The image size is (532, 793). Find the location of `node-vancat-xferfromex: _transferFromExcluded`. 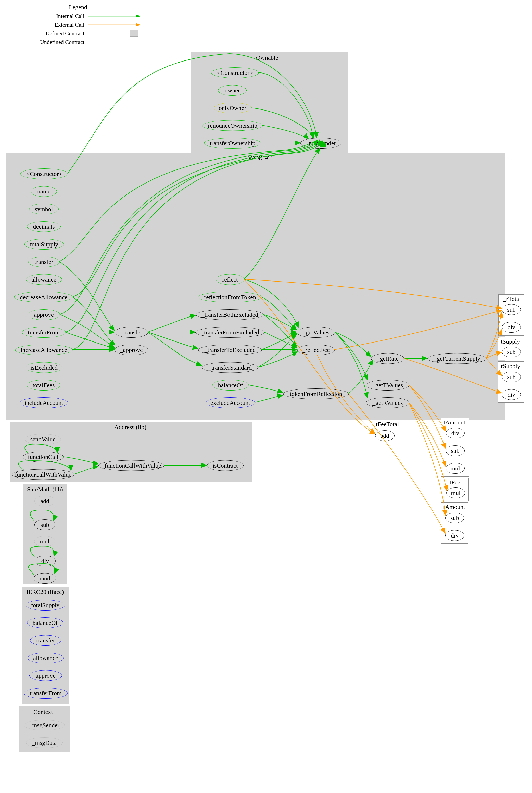

node-vancat-xferfromex: _transferFromExcluded is located at coordinates (230, 332).